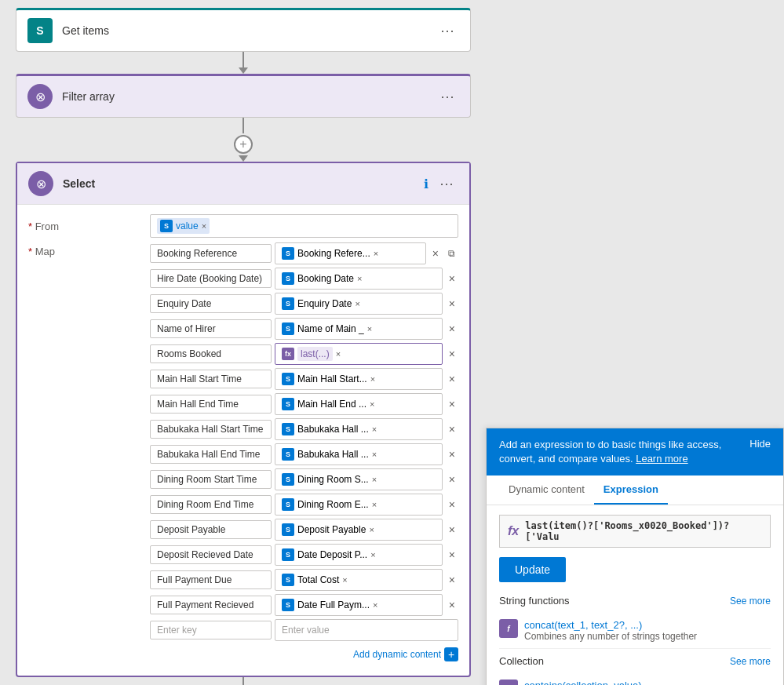 This screenshot has width=784, height=685. Describe the element at coordinates (750, 601) in the screenshot. I see `see-more-string: See more` at that location.